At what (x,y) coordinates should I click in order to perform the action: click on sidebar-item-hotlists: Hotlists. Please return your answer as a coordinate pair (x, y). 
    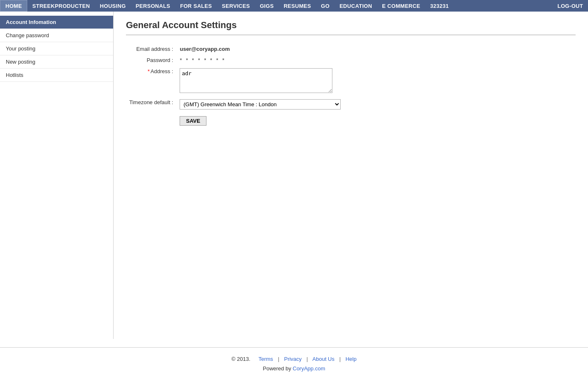
    Looking at the image, I should click on (57, 75).